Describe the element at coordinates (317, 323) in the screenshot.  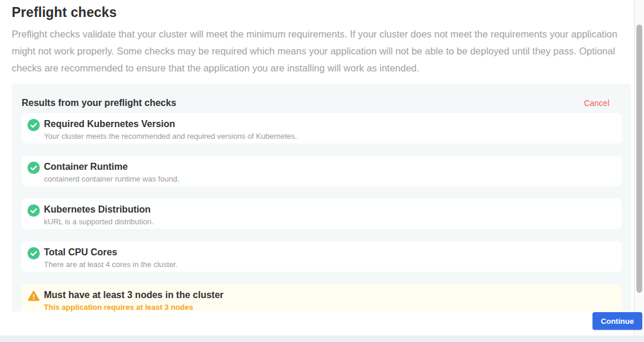
I see `footer-bar` at that location.